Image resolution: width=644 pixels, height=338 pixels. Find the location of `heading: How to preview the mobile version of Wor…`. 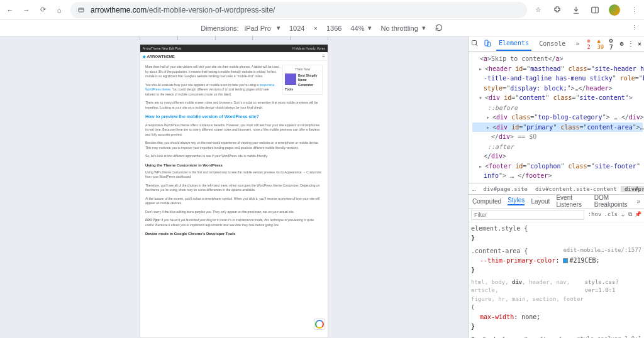

heading: How to preview the mobile version of Wor… is located at coordinates (234, 117).